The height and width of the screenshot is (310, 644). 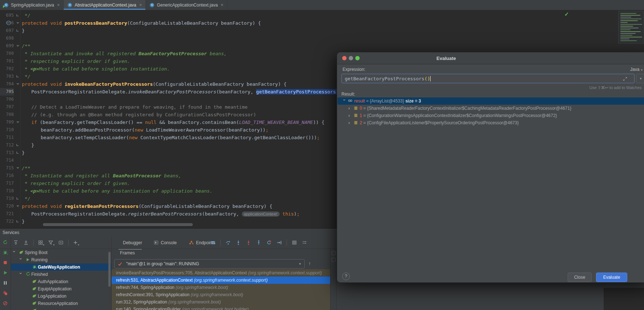 What do you see at coordinates (344, 58) in the screenshot?
I see `close-window-icon` at bounding box center [344, 58].